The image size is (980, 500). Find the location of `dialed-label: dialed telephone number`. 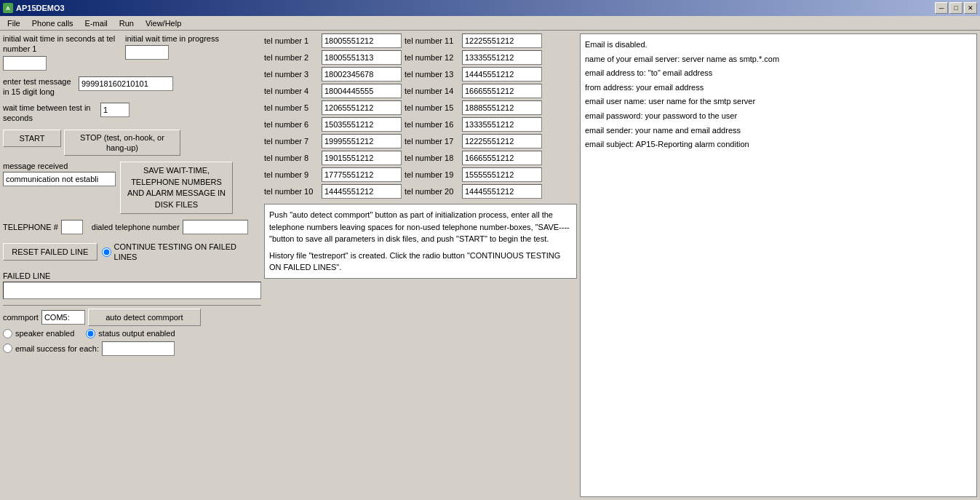

dialed-label: dialed telephone number is located at coordinates (135, 227).